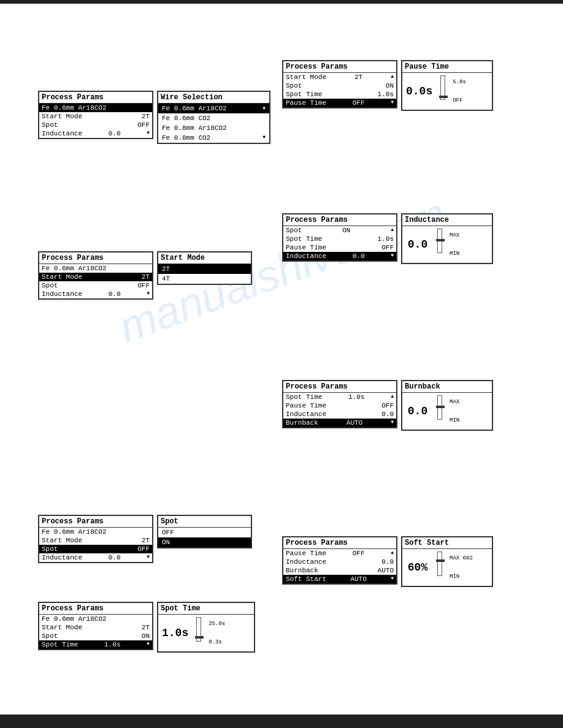 The width and height of the screenshot is (563, 728). What do you see at coordinates (418, 245) in the screenshot?
I see `inductance-value: 0.0` at bounding box center [418, 245].